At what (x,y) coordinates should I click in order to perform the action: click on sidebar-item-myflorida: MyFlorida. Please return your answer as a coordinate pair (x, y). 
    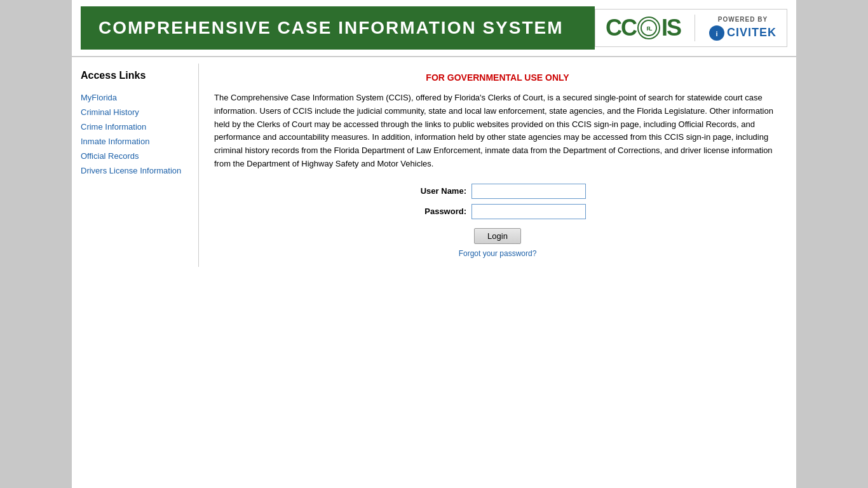
    Looking at the image, I should click on (135, 98).